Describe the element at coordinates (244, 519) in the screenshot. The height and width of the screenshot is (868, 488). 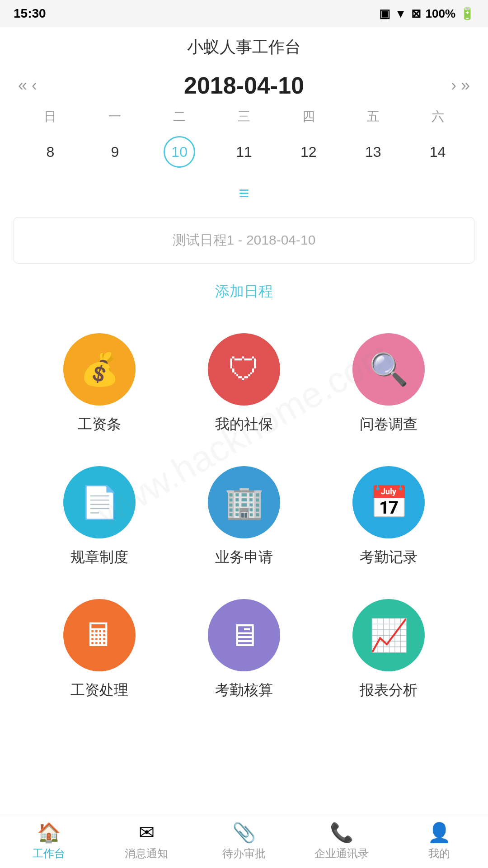
I see `icon-item-business-apply: 🏢 业务申请` at that location.